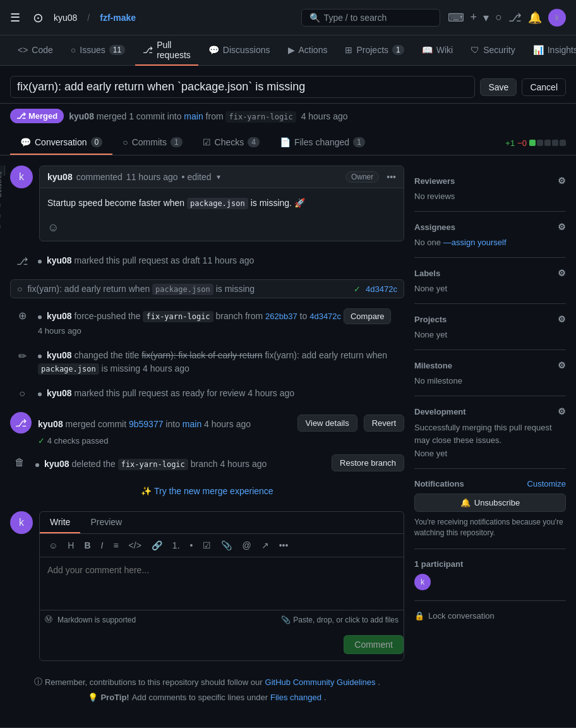 This screenshot has height=728, width=576. What do you see at coordinates (282, 316) in the screenshot?
I see `from-hash: 262bb37` at bounding box center [282, 316].